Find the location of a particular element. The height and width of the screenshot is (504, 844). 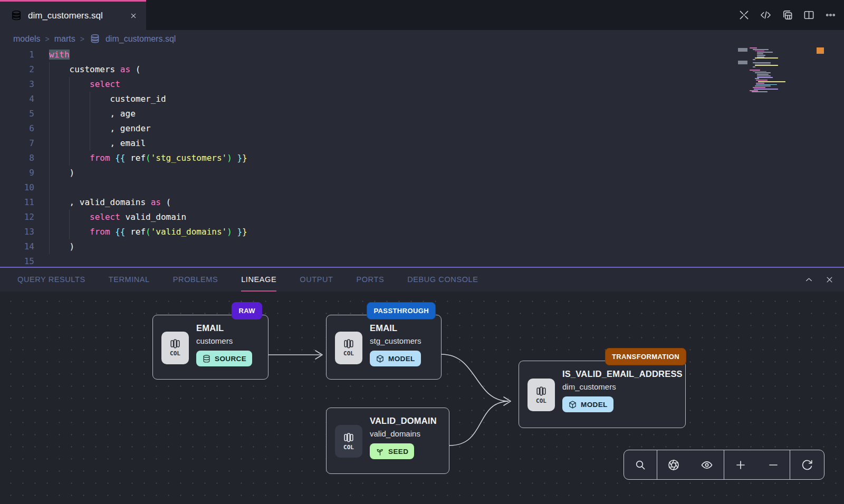

code-line: 11 , valid_domains as ( is located at coordinates (368, 202).